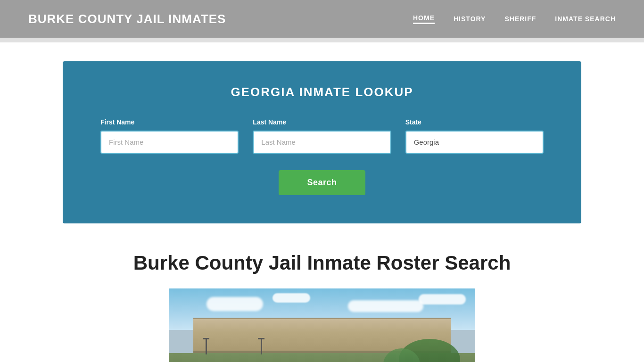 The image size is (644, 362). I want to click on last-name-group: Last Name, so click(322, 136).